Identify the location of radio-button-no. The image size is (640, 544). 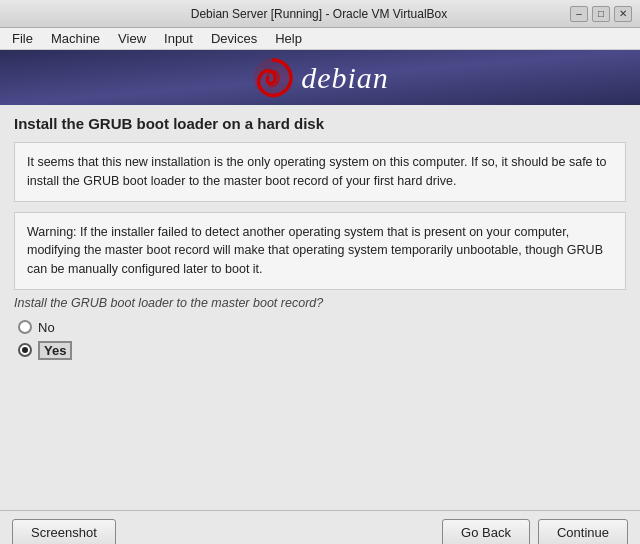
(25, 327).